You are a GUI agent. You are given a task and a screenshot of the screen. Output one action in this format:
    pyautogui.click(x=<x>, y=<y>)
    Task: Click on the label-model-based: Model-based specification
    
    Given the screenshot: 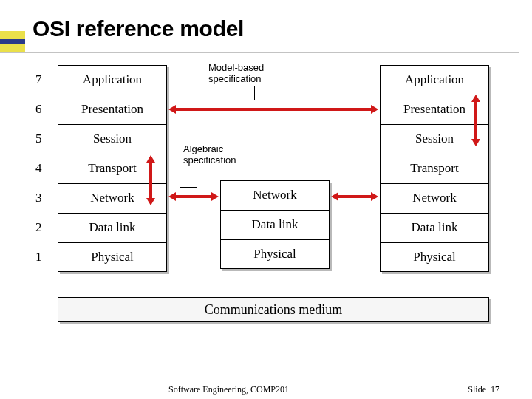 What is the action you would take?
    pyautogui.click(x=236, y=73)
    